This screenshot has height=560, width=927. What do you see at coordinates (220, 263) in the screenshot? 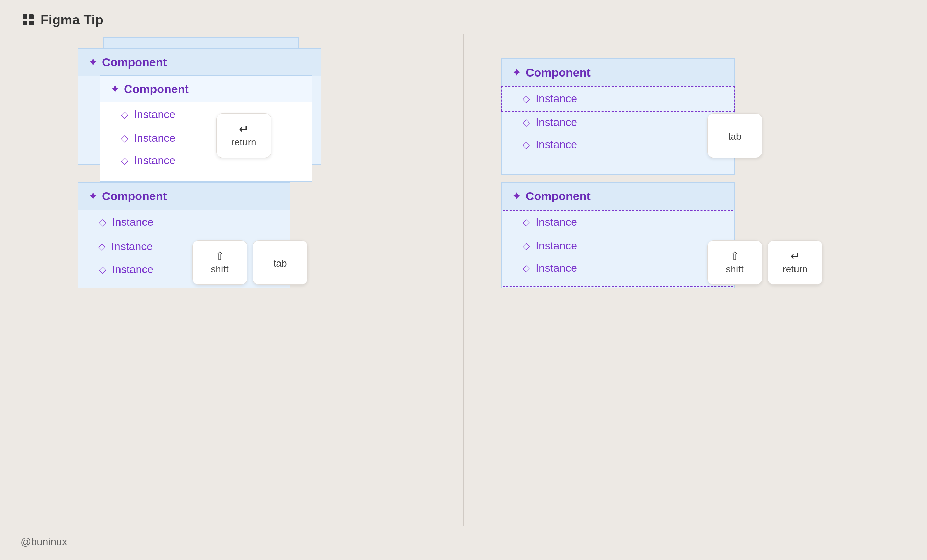
I see `shift-key-bl: ⇧ shift` at bounding box center [220, 263].